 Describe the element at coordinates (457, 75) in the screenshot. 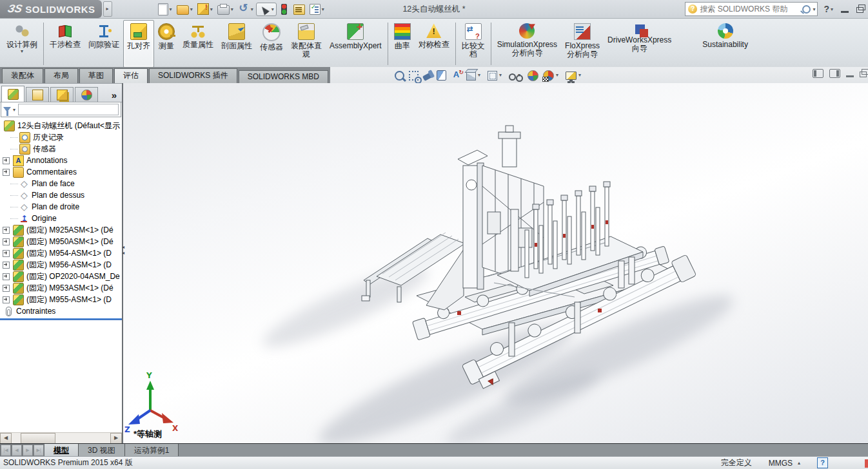

I see `rotate-view-icon` at that location.